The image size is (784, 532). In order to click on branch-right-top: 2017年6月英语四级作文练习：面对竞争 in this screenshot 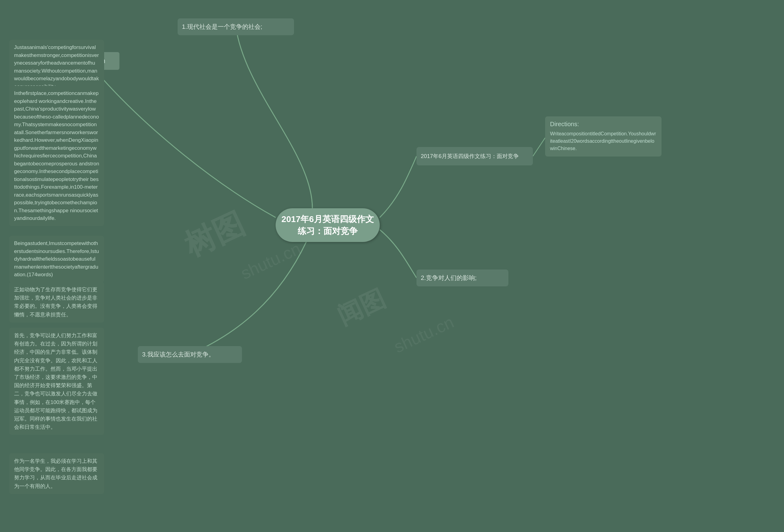, I will do `click(475, 156)`.